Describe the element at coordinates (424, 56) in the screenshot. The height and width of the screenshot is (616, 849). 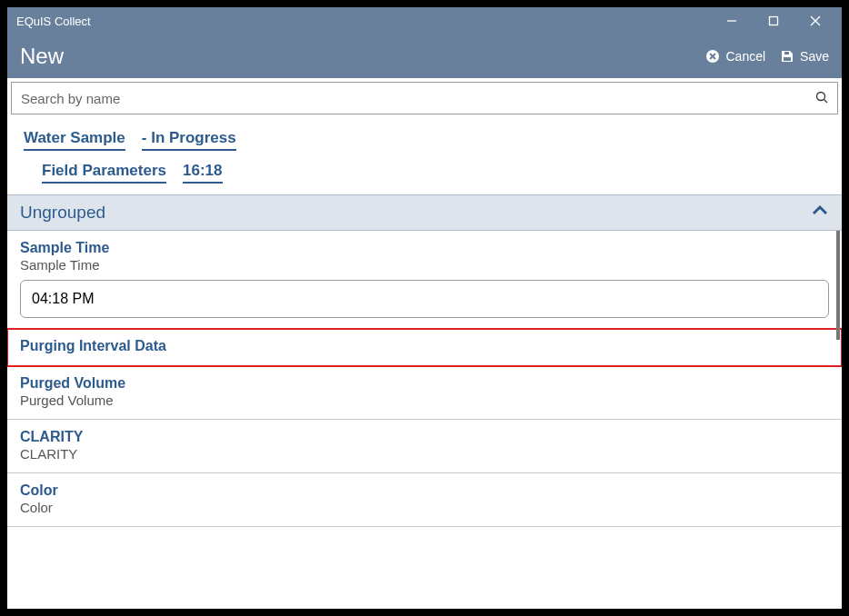
I see `page-header: New Cancel Save` at that location.